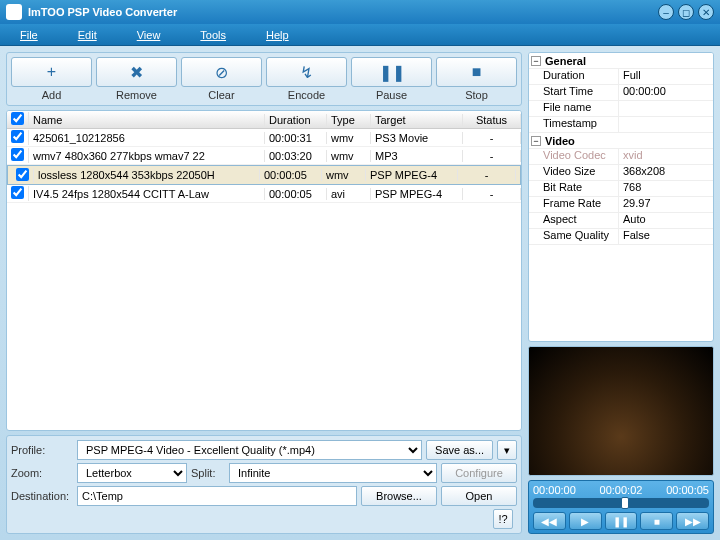 This screenshot has height=540, width=720. I want to click on prop-row: DurationFull, so click(621, 77).